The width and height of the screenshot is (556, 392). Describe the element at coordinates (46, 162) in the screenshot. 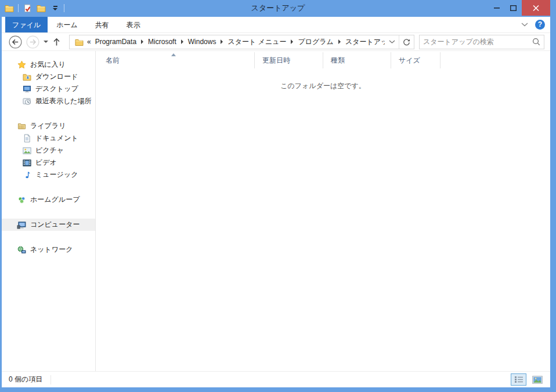

I see `sidebar-item-label: ビデオ` at that location.